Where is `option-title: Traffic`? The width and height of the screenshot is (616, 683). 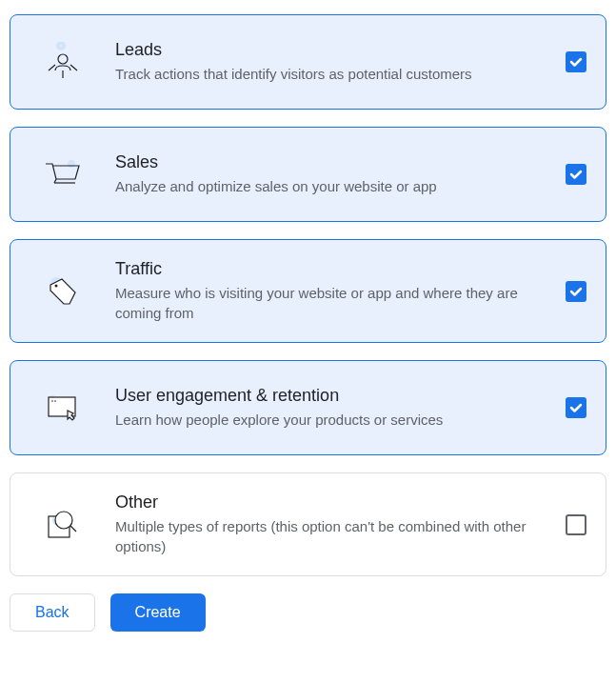
option-title: Traffic is located at coordinates (333, 269).